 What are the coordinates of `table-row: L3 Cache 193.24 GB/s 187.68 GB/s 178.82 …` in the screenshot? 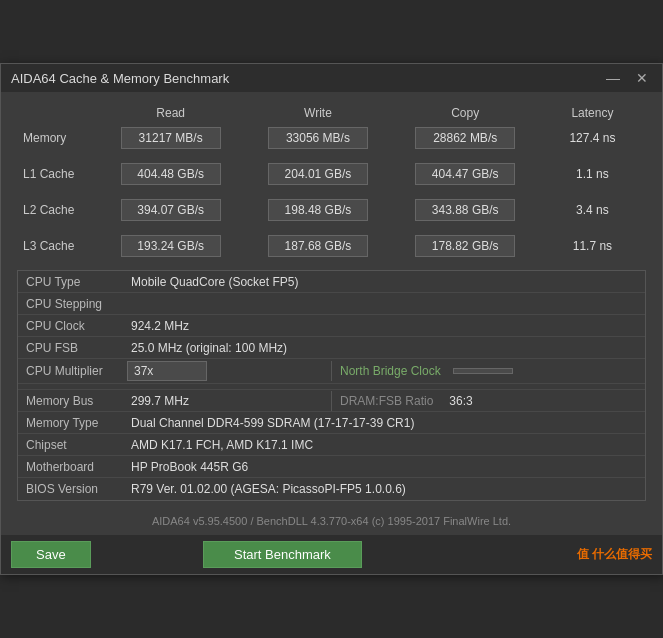 It's located at (332, 246).